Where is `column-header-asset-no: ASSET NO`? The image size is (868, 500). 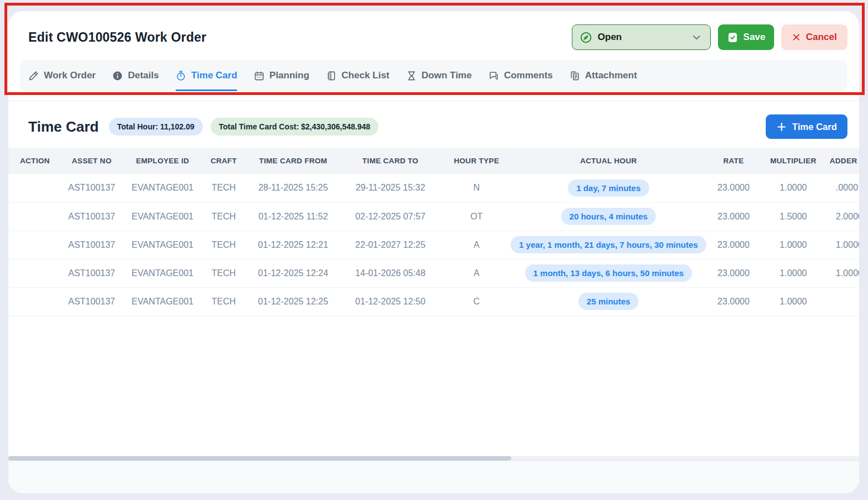 column-header-asset-no: ASSET NO is located at coordinates (92, 161).